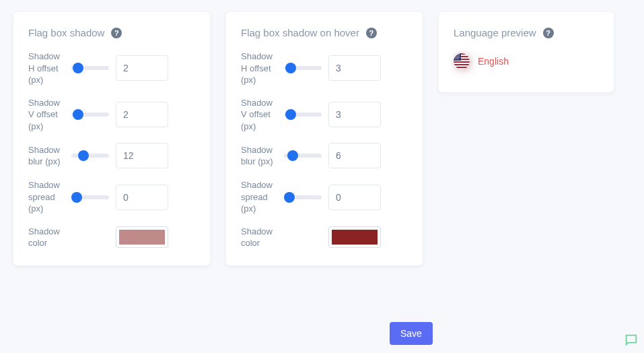  What do you see at coordinates (355, 237) in the screenshot?
I see `hover-shadow-color-picker` at bounding box center [355, 237].